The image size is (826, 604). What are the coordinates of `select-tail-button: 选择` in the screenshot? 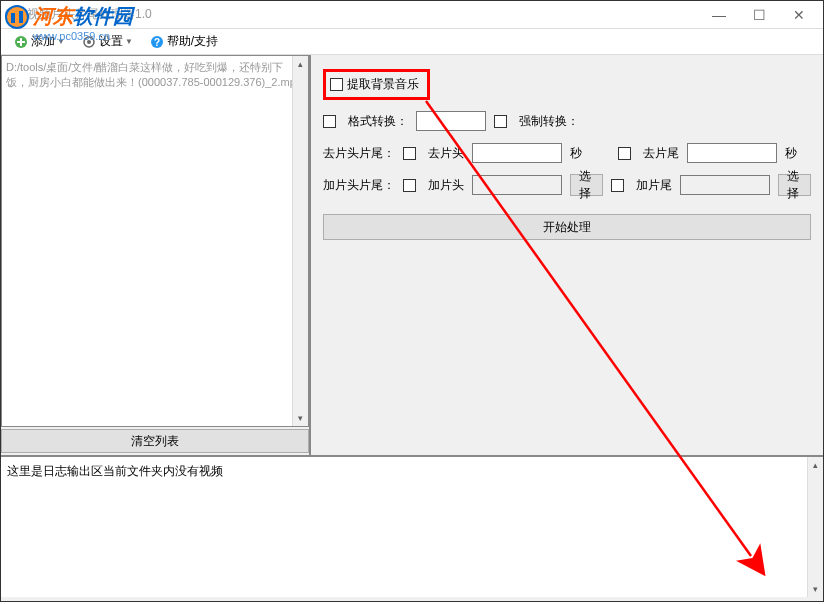 It's located at (794, 185).